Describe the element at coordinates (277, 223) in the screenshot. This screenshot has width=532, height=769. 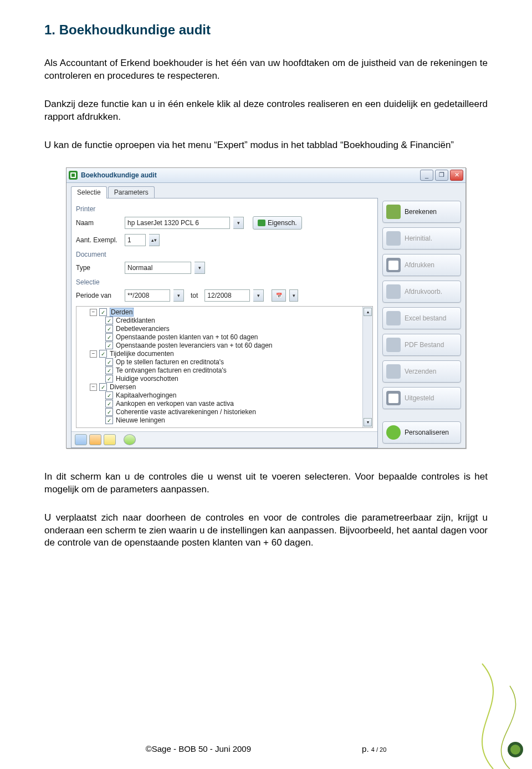
I see `eigensch-button: Eigensch.` at that location.